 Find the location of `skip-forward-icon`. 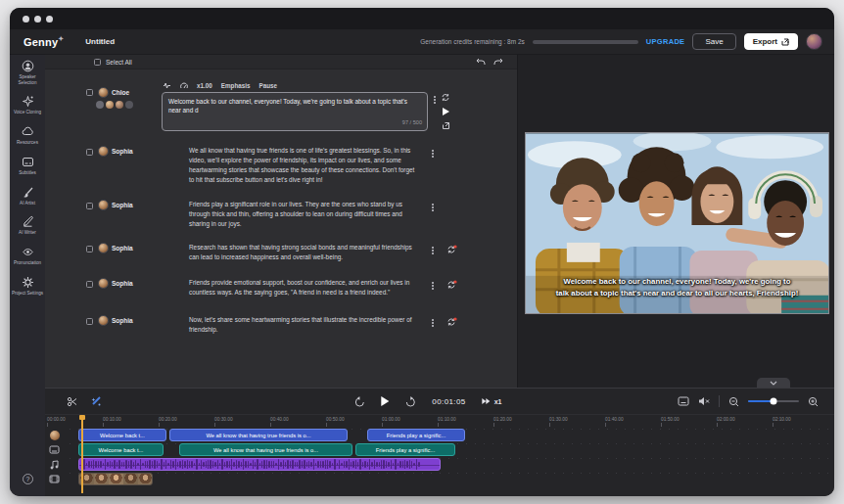

skip-forward-icon is located at coordinates (410, 401).